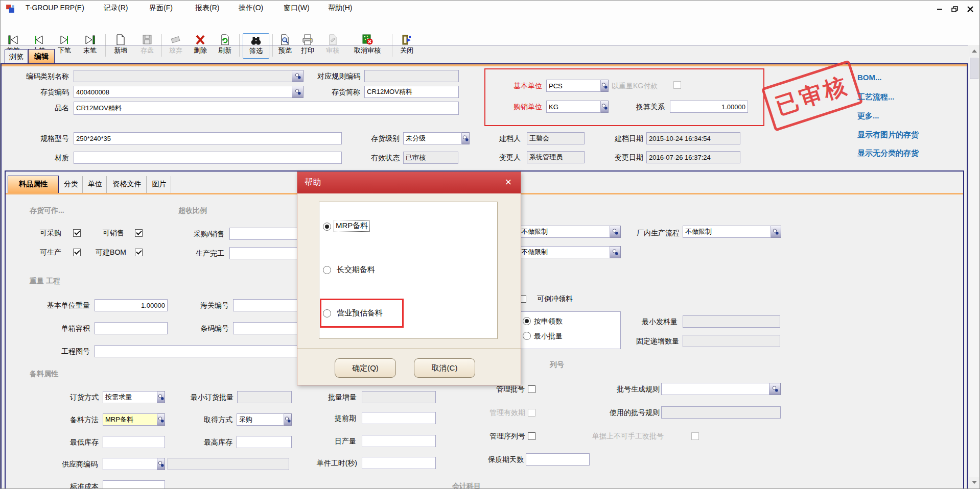 The height and width of the screenshot is (489, 980). I want to click on item-level-input, so click(432, 138).